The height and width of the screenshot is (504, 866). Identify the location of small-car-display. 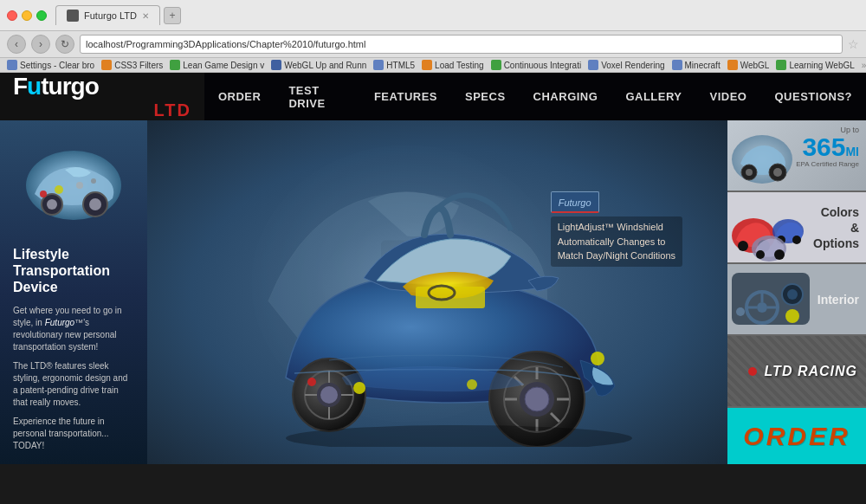
(74, 181).